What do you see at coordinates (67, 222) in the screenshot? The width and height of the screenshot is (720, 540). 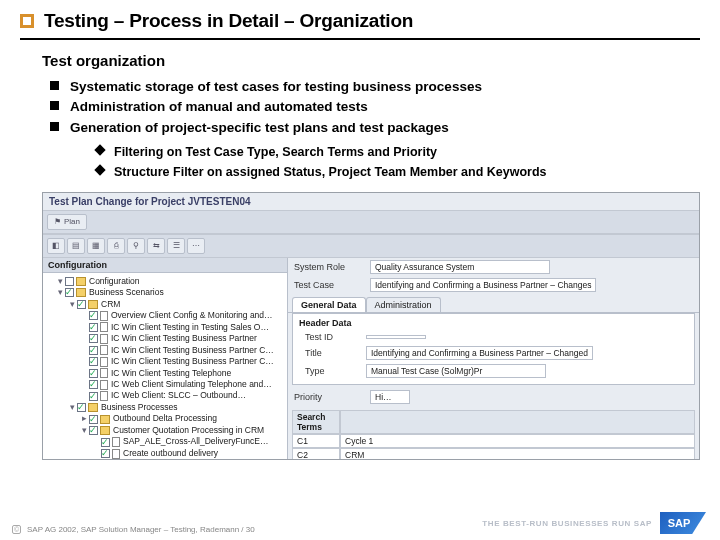 I see `plan-button: ⚑Plan` at bounding box center [67, 222].